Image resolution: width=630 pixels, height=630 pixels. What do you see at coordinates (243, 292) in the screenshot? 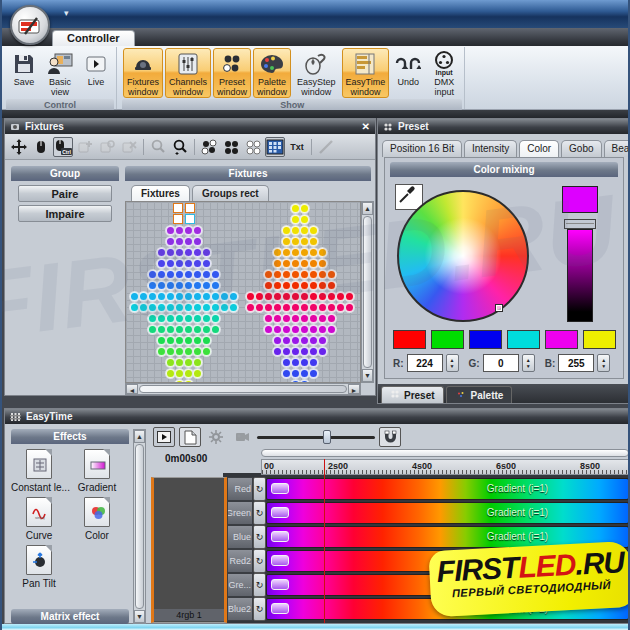
I see `fixtures-grid` at bounding box center [243, 292].